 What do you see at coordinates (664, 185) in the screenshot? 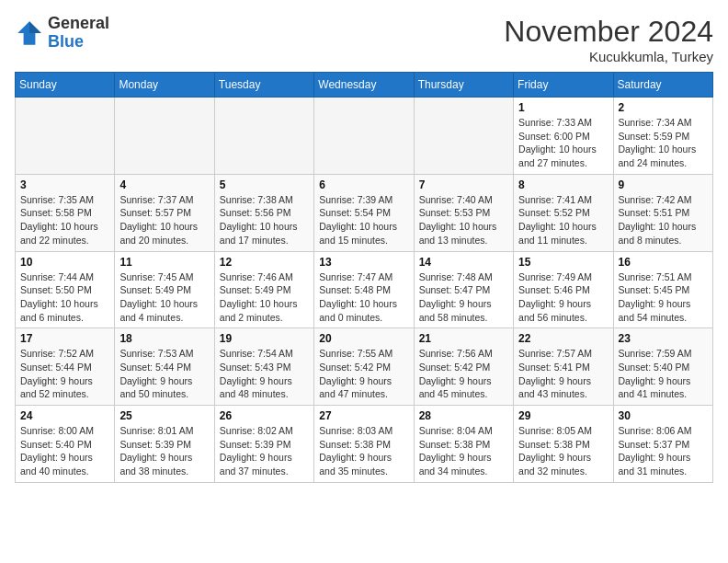
I see `day-number: 9` at bounding box center [664, 185].